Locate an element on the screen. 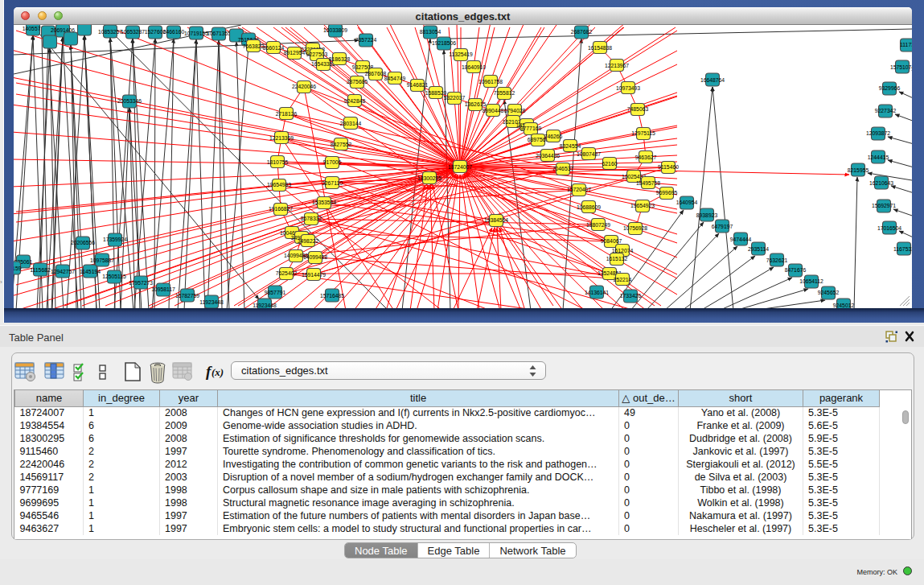  svg-text: 9084067 is located at coordinates (611, 241).